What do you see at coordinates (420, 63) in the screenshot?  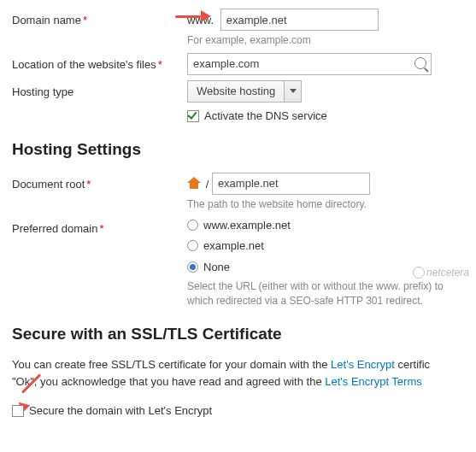 I see `search-icon` at bounding box center [420, 63].